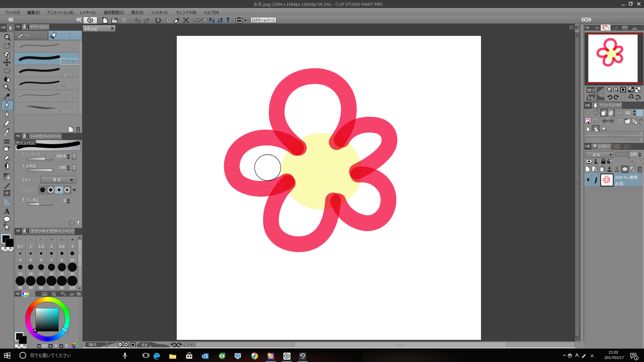  Describe the element at coordinates (20, 288) in the screenshot. I see `svg-text: 40` at that location.